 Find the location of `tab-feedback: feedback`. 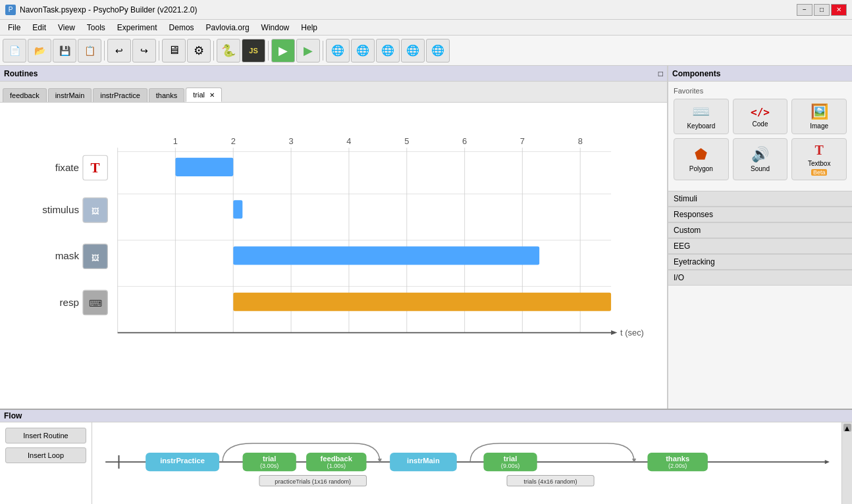

tab-feedback: feedback is located at coordinates (25, 95).